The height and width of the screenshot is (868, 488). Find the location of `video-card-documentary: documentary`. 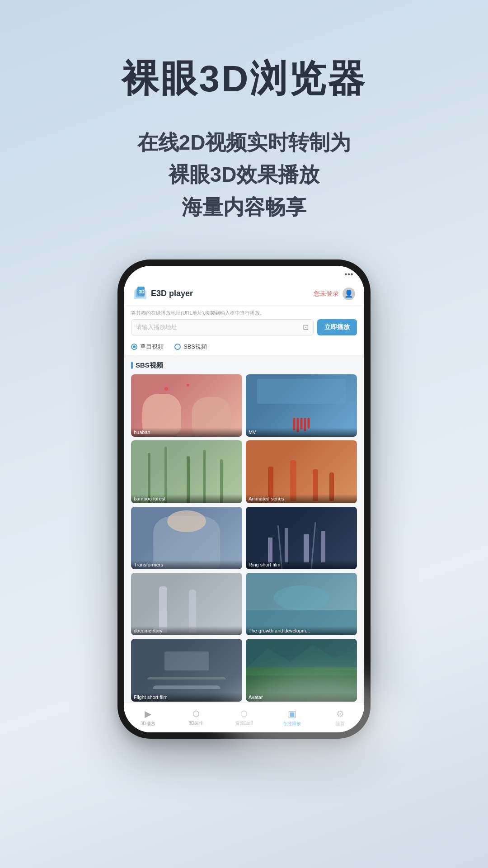

video-card-documentary: documentary is located at coordinates (187, 604).